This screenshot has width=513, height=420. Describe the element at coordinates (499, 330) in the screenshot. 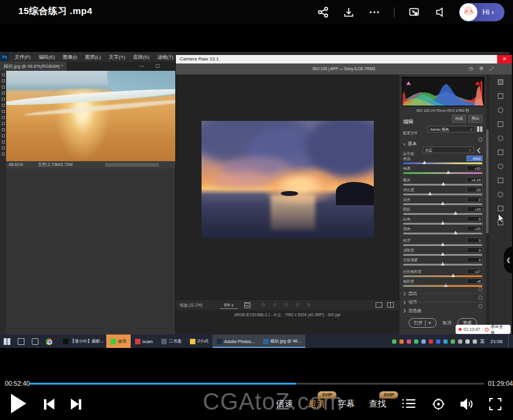

I see `exit-fullscreen-label: 退出全屏` at that location.